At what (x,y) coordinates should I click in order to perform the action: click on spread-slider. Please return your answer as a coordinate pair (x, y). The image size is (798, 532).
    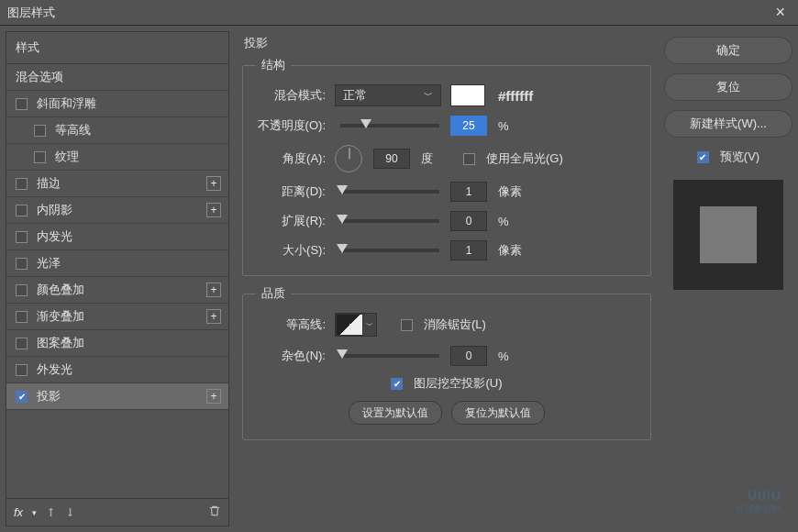
    Looking at the image, I should click on (390, 221).